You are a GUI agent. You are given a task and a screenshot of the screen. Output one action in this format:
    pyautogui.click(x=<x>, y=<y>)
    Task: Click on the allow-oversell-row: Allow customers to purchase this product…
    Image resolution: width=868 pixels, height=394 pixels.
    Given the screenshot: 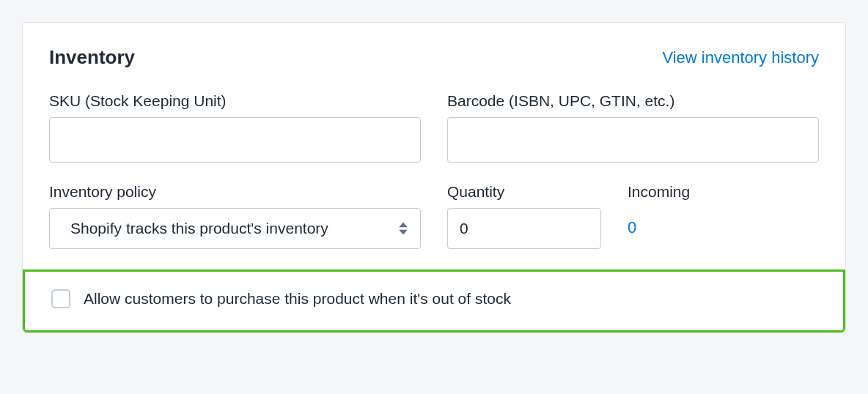 What is the action you would take?
    pyautogui.click(x=434, y=299)
    